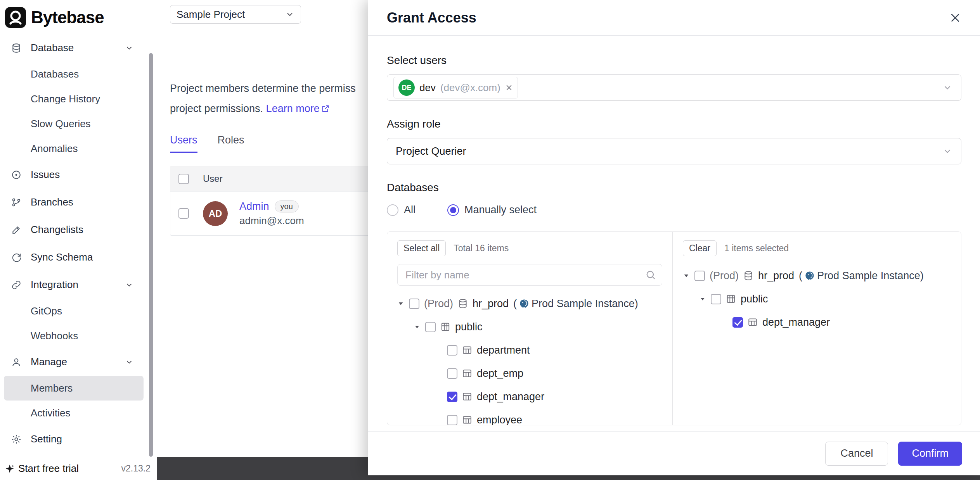 The height and width of the screenshot is (480, 980). What do you see at coordinates (78, 124) in the screenshot?
I see `sidebar-item-slow-queries: Slow Queries` at bounding box center [78, 124].